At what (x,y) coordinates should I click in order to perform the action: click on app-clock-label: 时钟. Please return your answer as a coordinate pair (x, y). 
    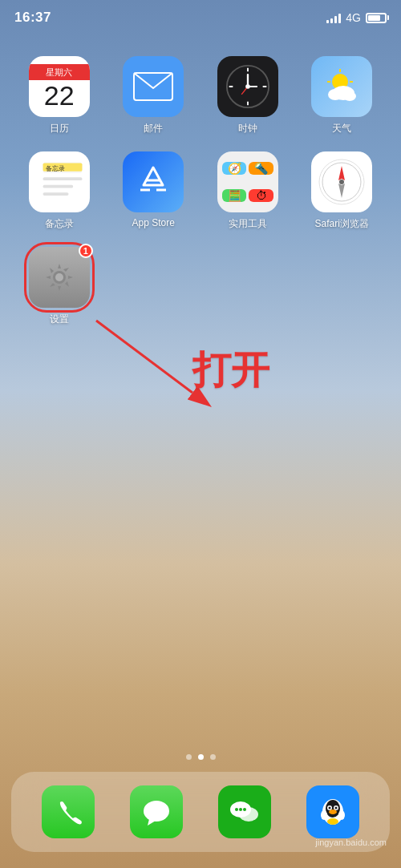
    Looking at the image, I should click on (248, 128).